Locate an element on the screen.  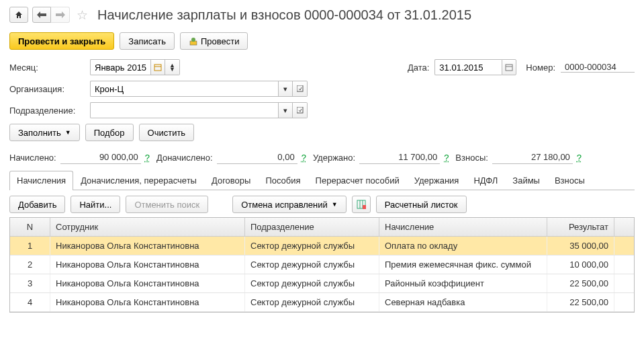
page-title: Начисление зарплаты и взносов 0000-00003… is located at coordinates (285, 15).